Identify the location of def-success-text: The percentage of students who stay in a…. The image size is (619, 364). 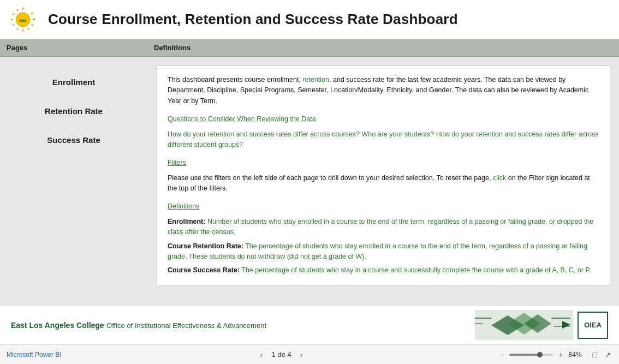
(415, 270).